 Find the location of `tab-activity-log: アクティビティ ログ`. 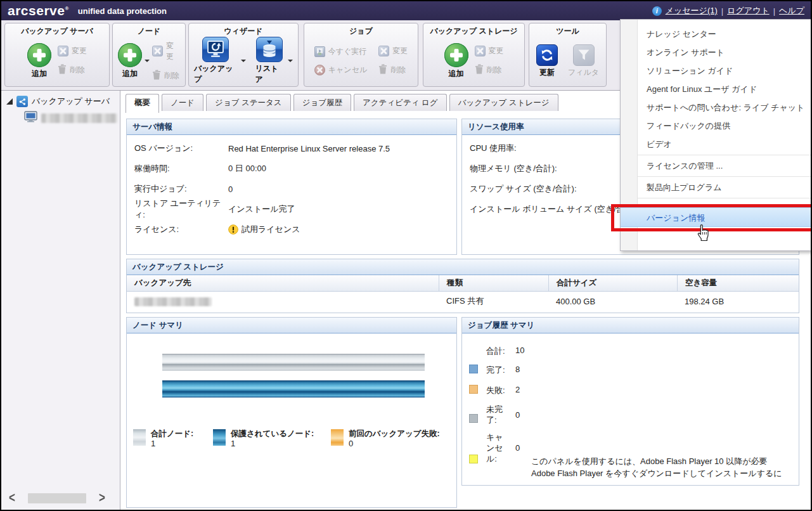

tab-activity-log: アクティビティ ログ is located at coordinates (401, 103).